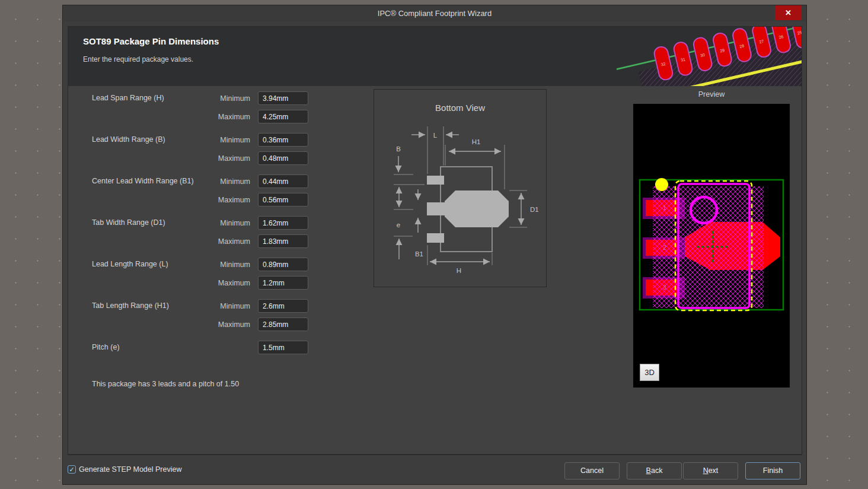 The image size is (868, 489). Describe the element at coordinates (665, 208) in the screenshot. I see `svg-text: 1` at that location.